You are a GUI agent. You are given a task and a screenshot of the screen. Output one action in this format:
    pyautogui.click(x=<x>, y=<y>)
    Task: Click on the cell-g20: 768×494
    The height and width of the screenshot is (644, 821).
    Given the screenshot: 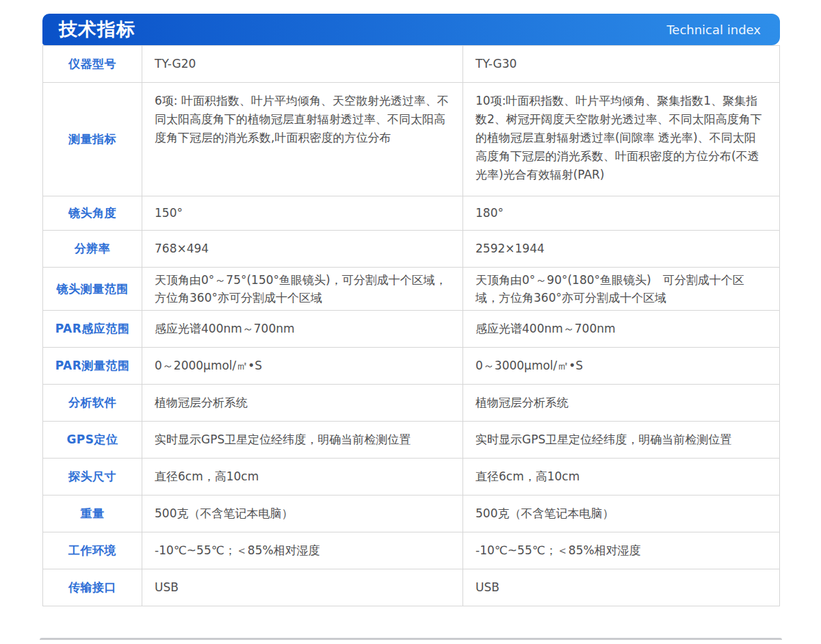 What is the action you would take?
    pyautogui.click(x=302, y=249)
    